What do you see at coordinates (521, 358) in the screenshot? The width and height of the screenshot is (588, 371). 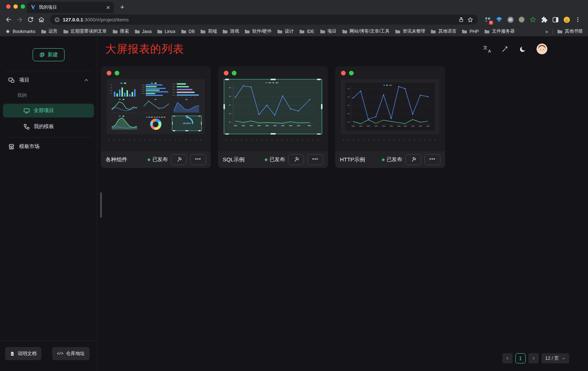 I see `current-page-button: 1` at bounding box center [521, 358].